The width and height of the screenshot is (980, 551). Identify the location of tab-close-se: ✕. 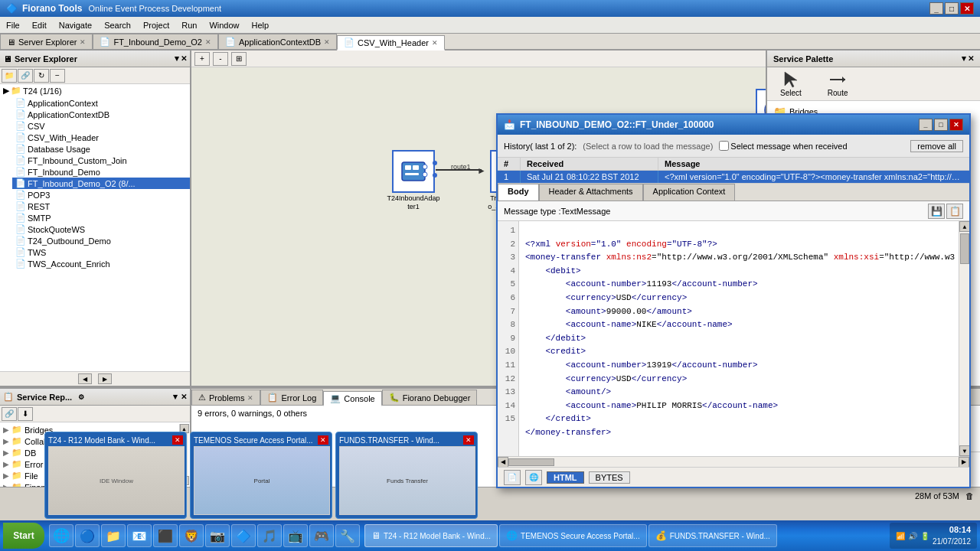
(83, 42).